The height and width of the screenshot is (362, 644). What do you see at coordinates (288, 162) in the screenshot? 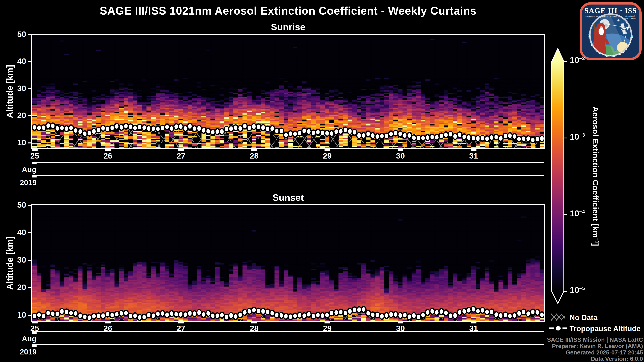
I see `month-axis-line-sunrise` at bounding box center [288, 162].